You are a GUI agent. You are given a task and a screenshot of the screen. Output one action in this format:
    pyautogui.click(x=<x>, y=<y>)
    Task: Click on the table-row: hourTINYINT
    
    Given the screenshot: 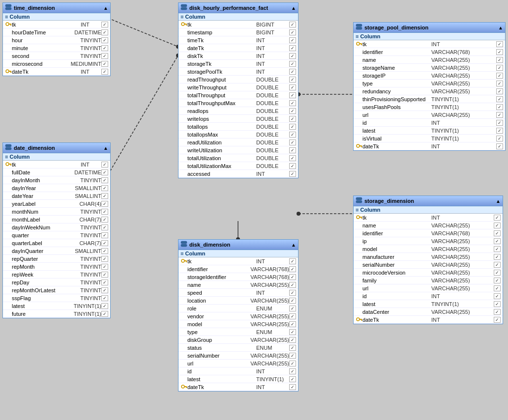 What is the action you would take?
    pyautogui.click(x=57, y=40)
    